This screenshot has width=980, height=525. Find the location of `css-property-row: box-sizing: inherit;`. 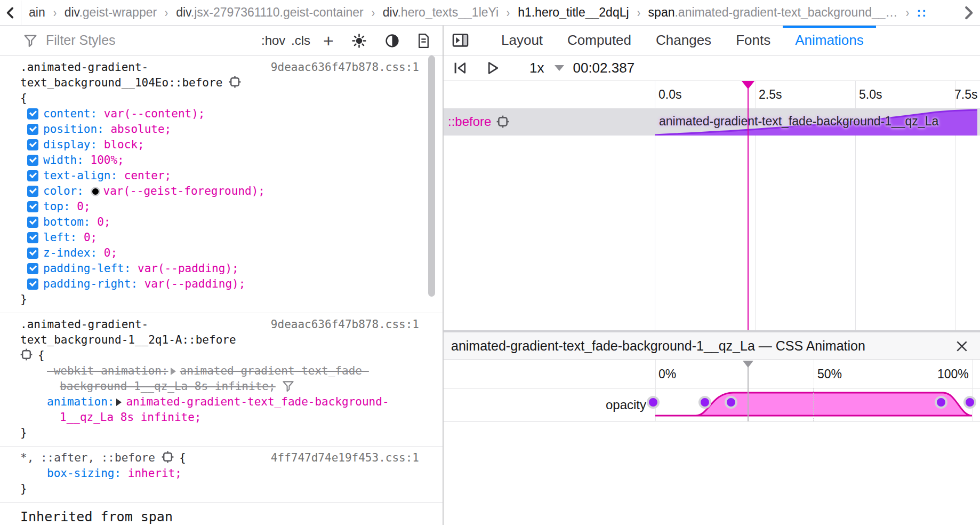

css-property-row: box-sizing: inherit; is located at coordinates (220, 474).